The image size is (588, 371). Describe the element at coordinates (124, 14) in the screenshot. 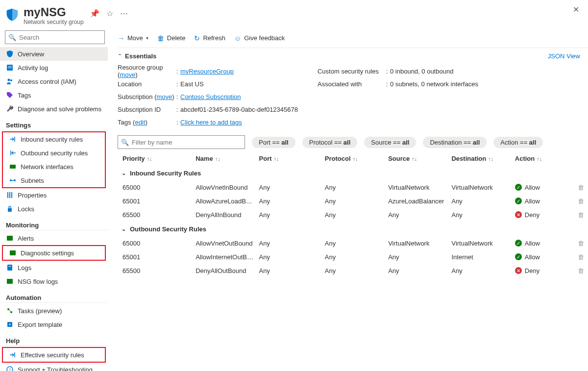

I see `more-icon: ⋯` at that location.